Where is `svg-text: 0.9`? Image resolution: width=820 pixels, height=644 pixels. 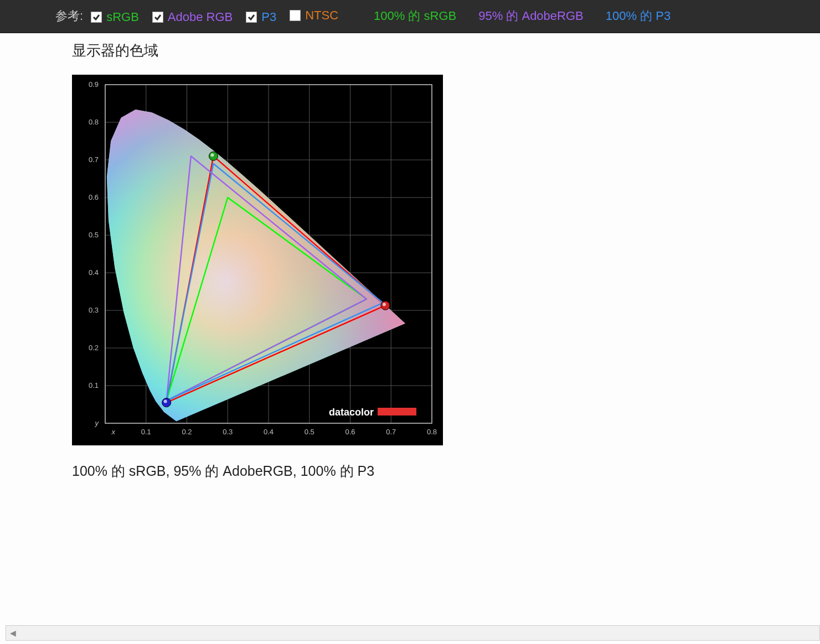
svg-text: 0.9 is located at coordinates (94, 84).